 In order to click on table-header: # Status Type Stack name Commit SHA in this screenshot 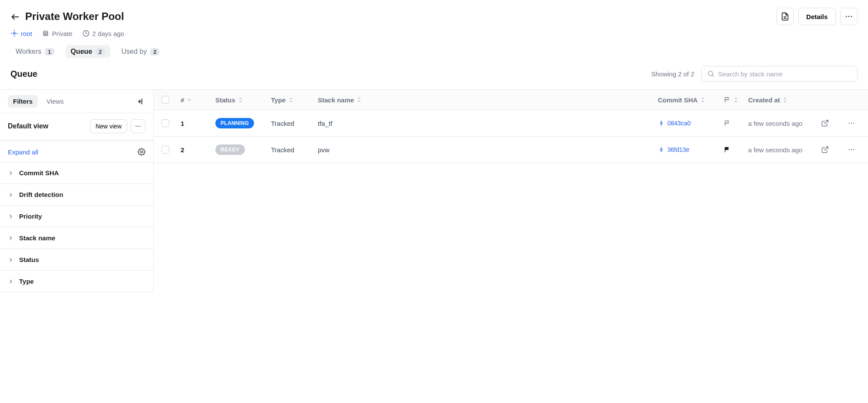, I will do `click(511, 100)`.